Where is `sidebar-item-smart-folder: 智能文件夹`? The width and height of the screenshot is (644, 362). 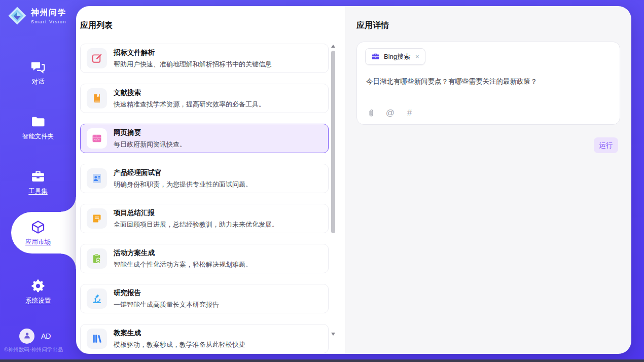 sidebar-item-smart-folder: 智能文件夹 is located at coordinates (38, 127).